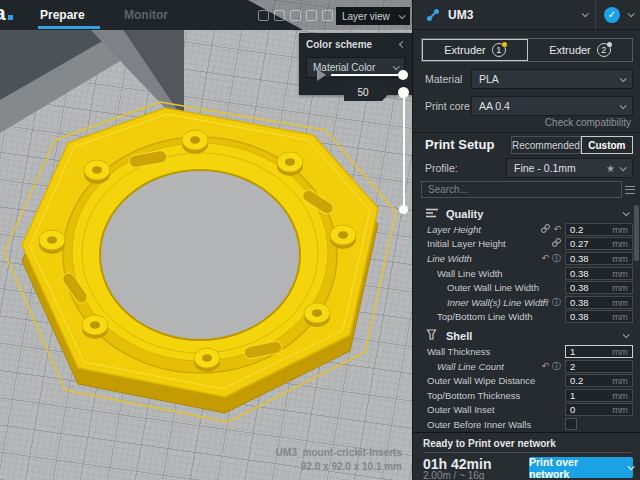 The width and height of the screenshot is (640, 480). Describe the element at coordinates (526, 274) in the screenshot. I see `setting-row: Wall Line Width0.38mm` at that location.